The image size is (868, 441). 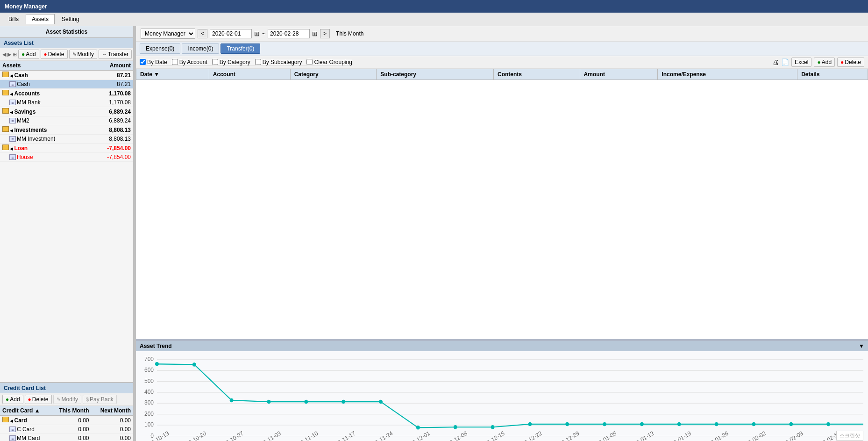 What do you see at coordinates (29, 54) in the screenshot?
I see `assets-add-button: ● Add` at bounding box center [29, 54].